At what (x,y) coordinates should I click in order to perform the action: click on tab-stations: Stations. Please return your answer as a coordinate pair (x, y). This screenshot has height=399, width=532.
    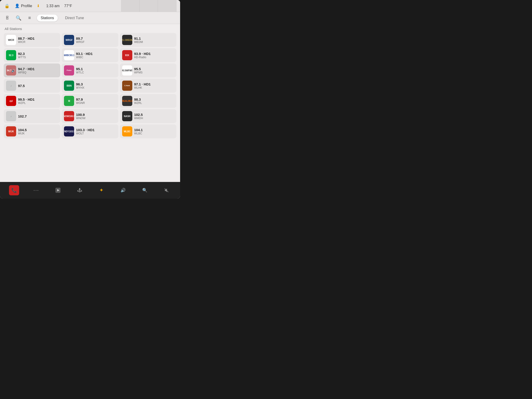
    Looking at the image, I should click on (47, 18).